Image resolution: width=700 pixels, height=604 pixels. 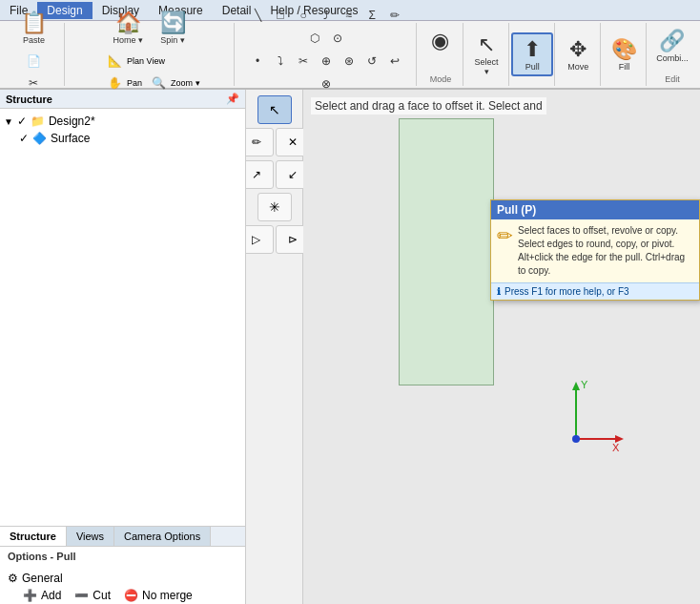 I want to click on tree-design-icon: 📁, so click(x=38, y=121).